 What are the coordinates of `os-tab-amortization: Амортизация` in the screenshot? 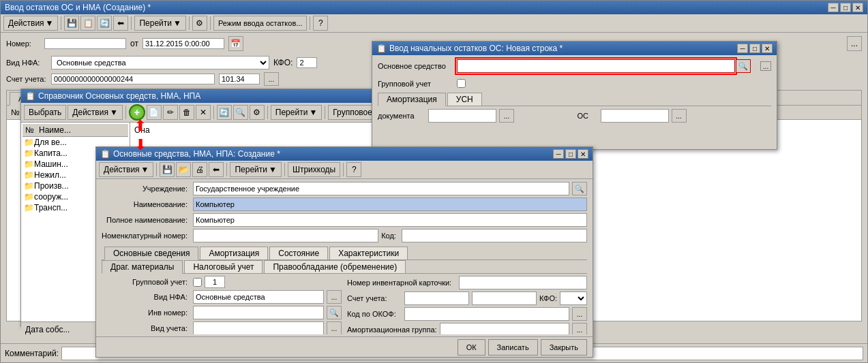 It's located at (234, 253).